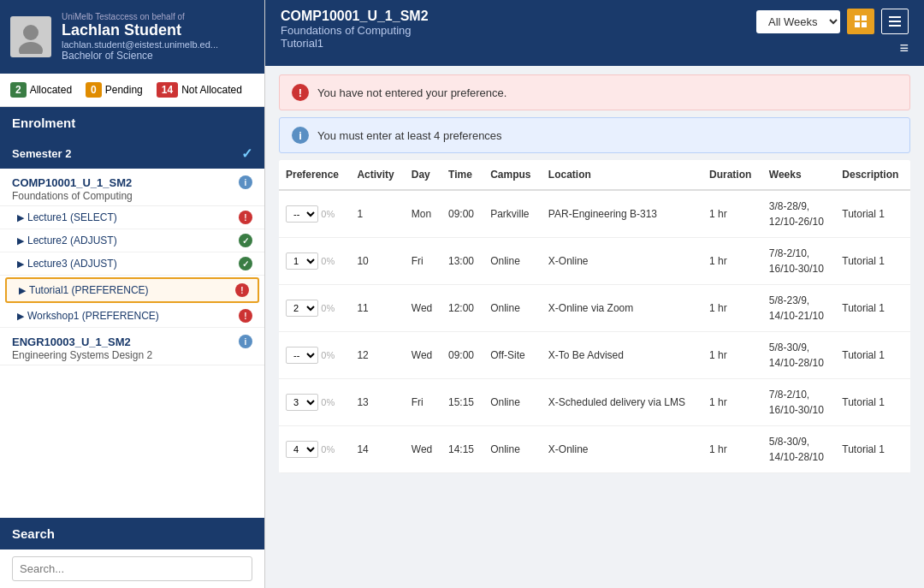 This screenshot has height=588, width=924. I want to click on cell-location: PAR-Engineering B-313, so click(622, 214).